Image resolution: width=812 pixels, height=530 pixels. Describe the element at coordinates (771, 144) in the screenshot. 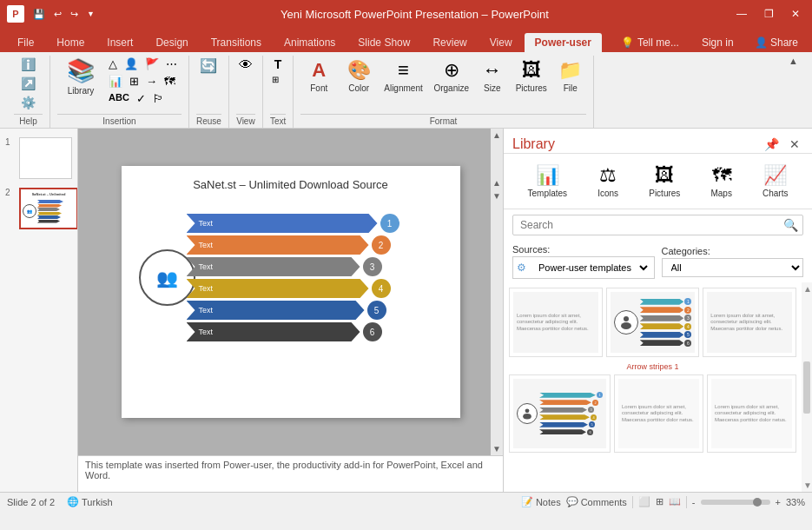

I see `library-pin-button: 📌` at that location.